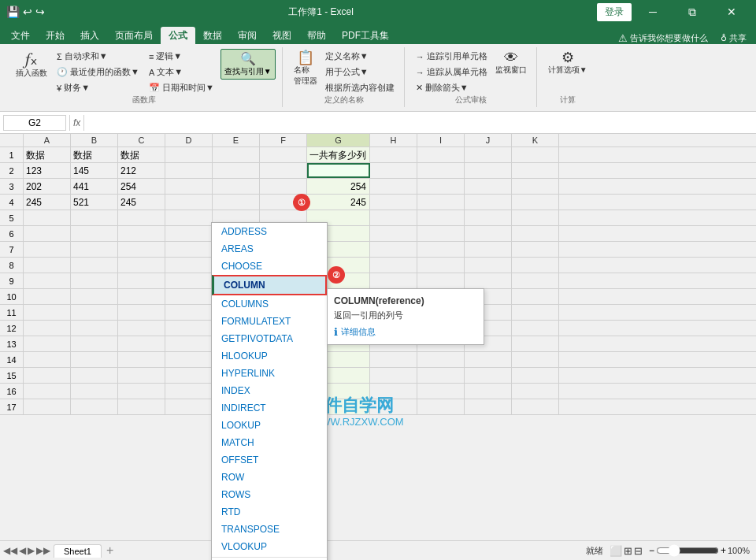 The height and width of the screenshot is (560, 756). I want to click on tab-page-layout: 页面布局, so click(134, 35).